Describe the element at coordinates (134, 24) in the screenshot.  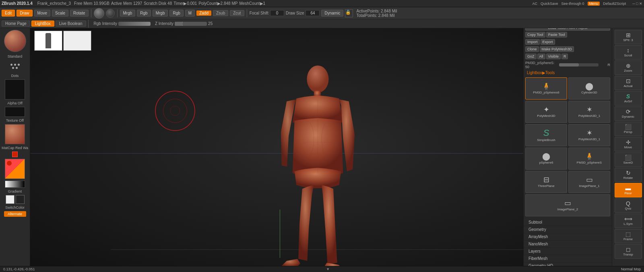
I see `rgb-intensity-slider` at that location.